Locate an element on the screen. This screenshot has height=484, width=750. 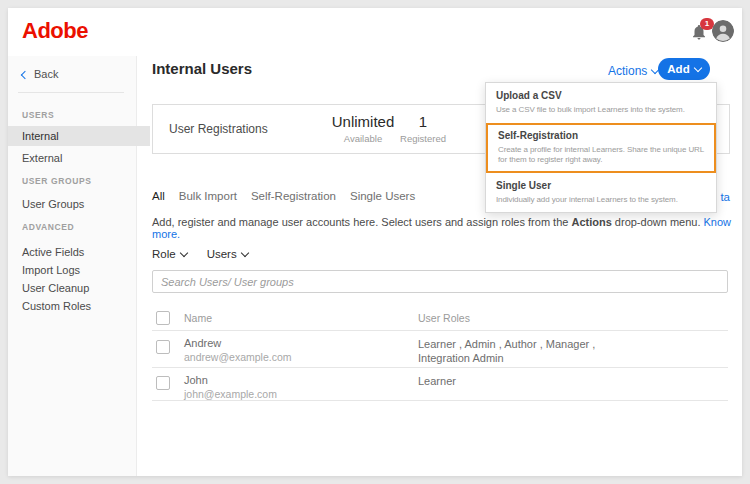
registered-value: 1 is located at coordinates (423, 122).